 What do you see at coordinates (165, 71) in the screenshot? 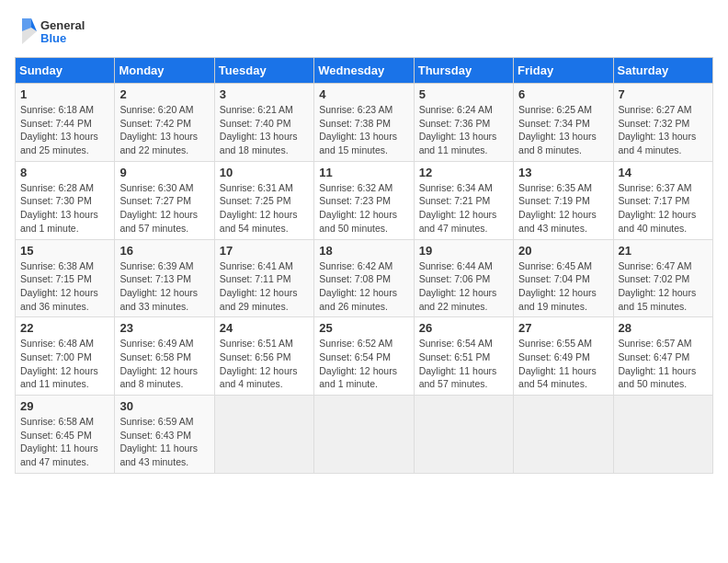
I see `weekday-header-monday: Monday` at bounding box center [165, 71].